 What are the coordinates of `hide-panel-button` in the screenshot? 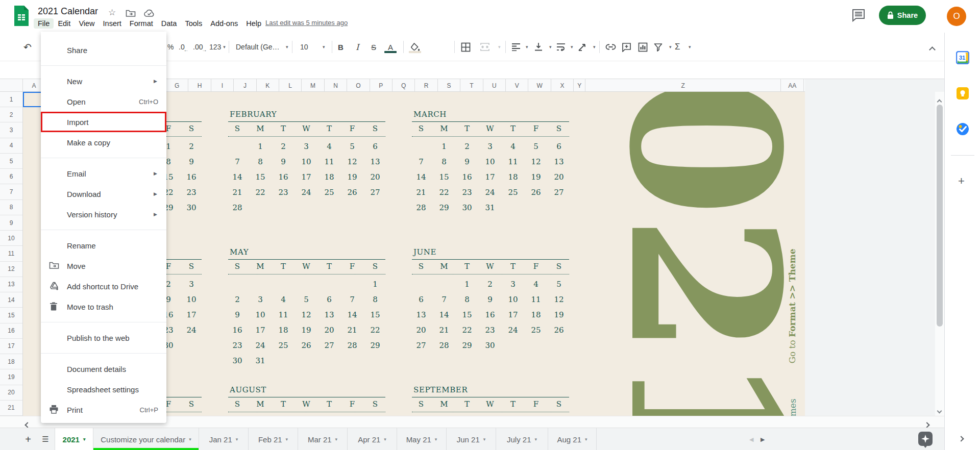 It's located at (961, 438).